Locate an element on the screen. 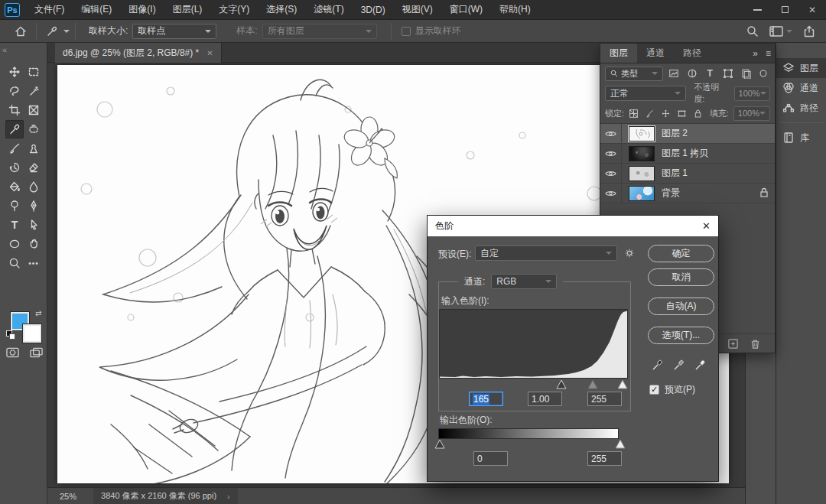 Image resolution: width=826 pixels, height=504 pixels. pen-tool is located at coordinates (34, 206).